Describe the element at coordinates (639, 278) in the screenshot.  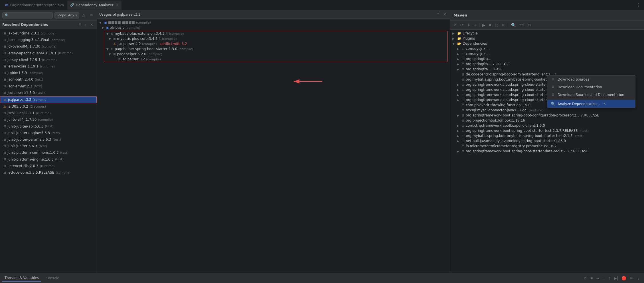
I see `bottom-more-icon: ⋮` at that location.